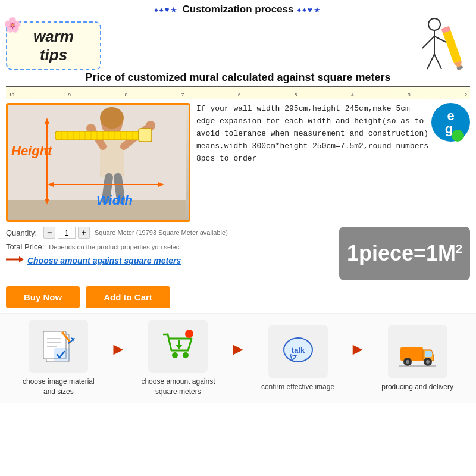 This screenshot has width=476, height=476. What do you see at coordinates (333, 162) in the screenshot?
I see `example-section: e g. If your wall width 295cm,height 245…` at bounding box center [333, 162].